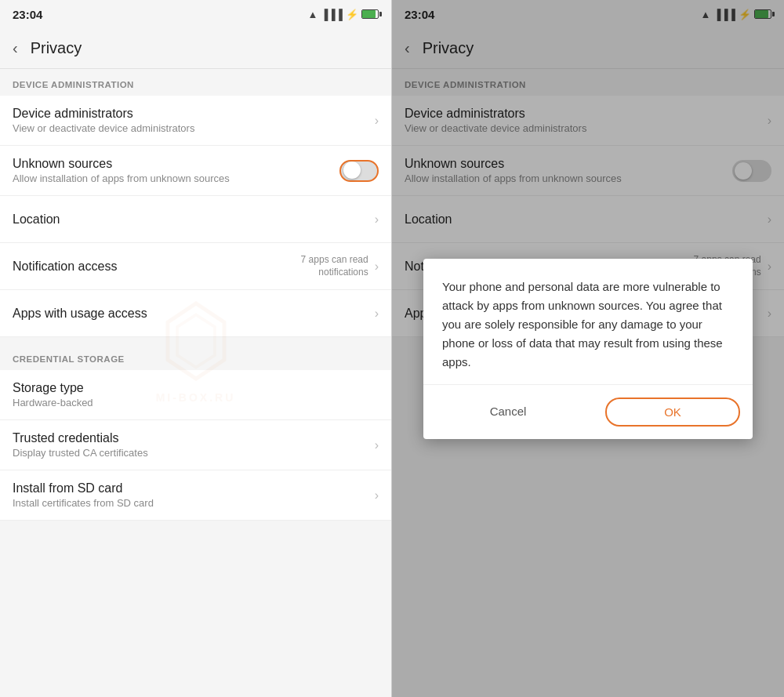 The image size is (784, 697). I want to click on dialog-actions-inner: Cancel OK, so click(588, 412).